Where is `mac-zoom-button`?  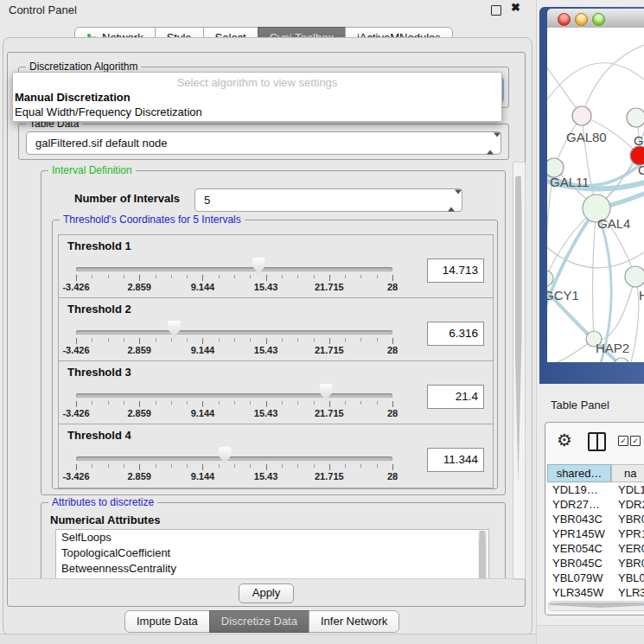 mac-zoom-button is located at coordinates (598, 19).